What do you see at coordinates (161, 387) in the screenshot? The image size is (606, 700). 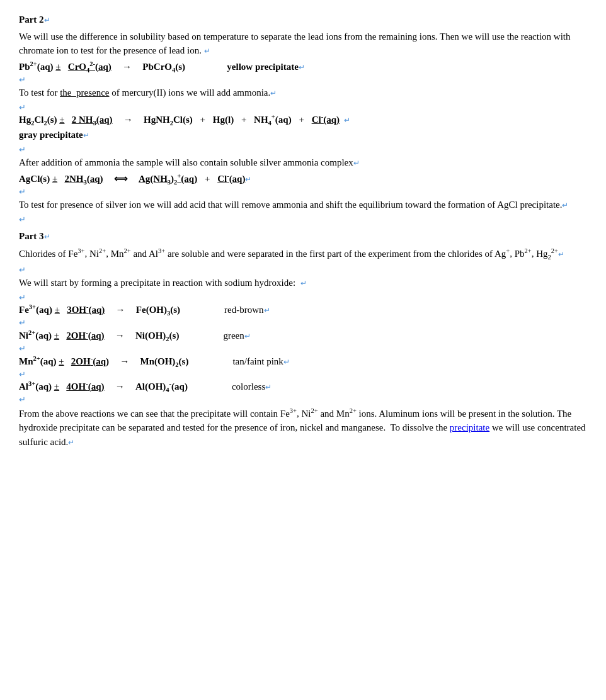 I see `eq-al-right: Al(OH)4-(aq)` at bounding box center [161, 387].